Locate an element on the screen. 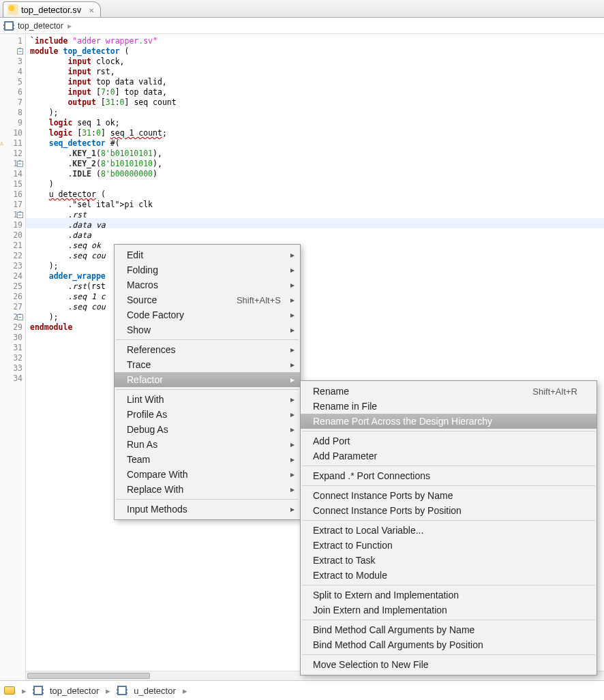  editor-tab: top_detector.sv is located at coordinates (52, 10).